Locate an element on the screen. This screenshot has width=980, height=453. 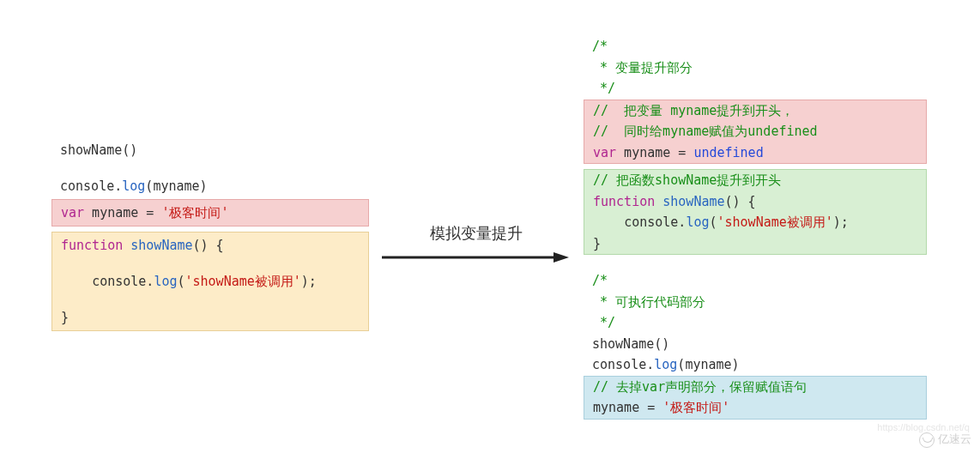
watermark: 亿速云 is located at coordinates (946, 439).